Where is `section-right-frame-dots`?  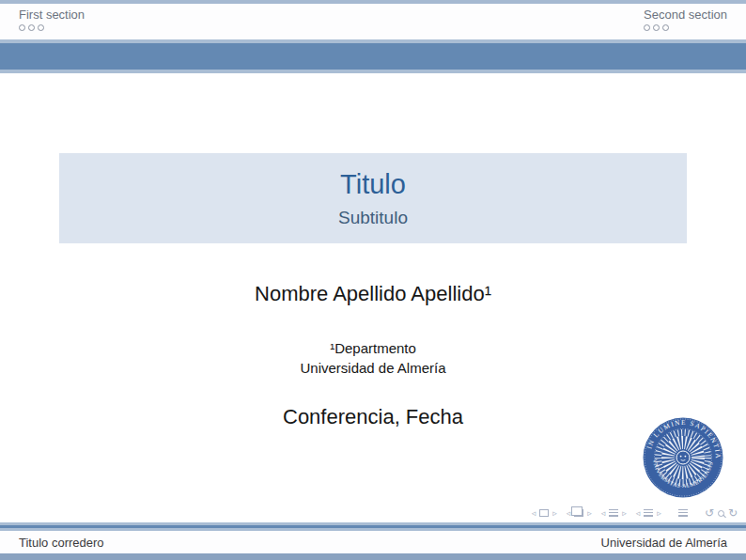 section-right-frame-dots is located at coordinates (686, 28).